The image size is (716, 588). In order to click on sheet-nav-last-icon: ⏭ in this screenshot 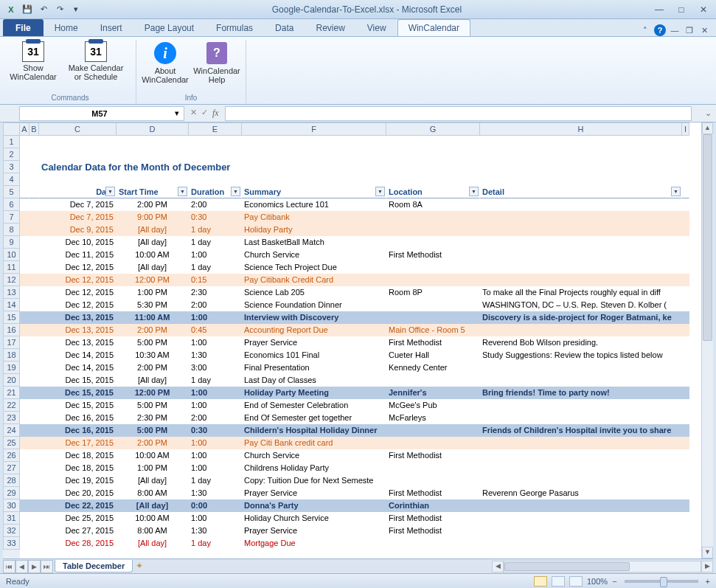, I will do `click(47, 567)`.